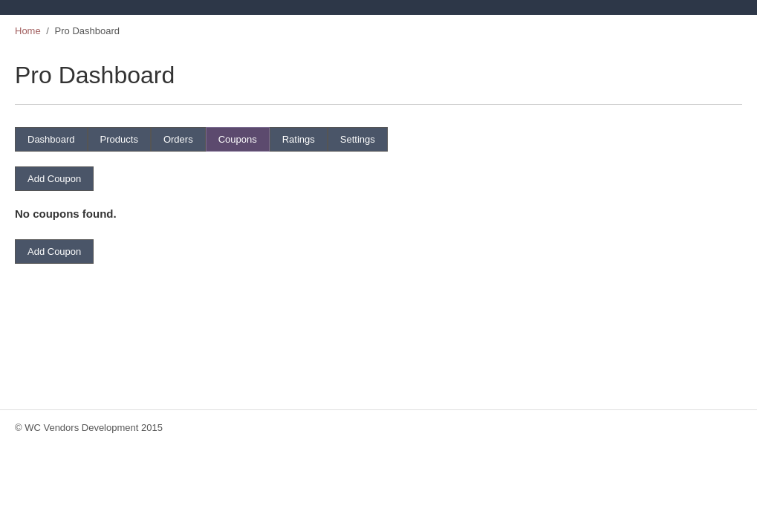 The image size is (757, 532). What do you see at coordinates (119, 140) in the screenshot?
I see `tab-products: Products` at bounding box center [119, 140].